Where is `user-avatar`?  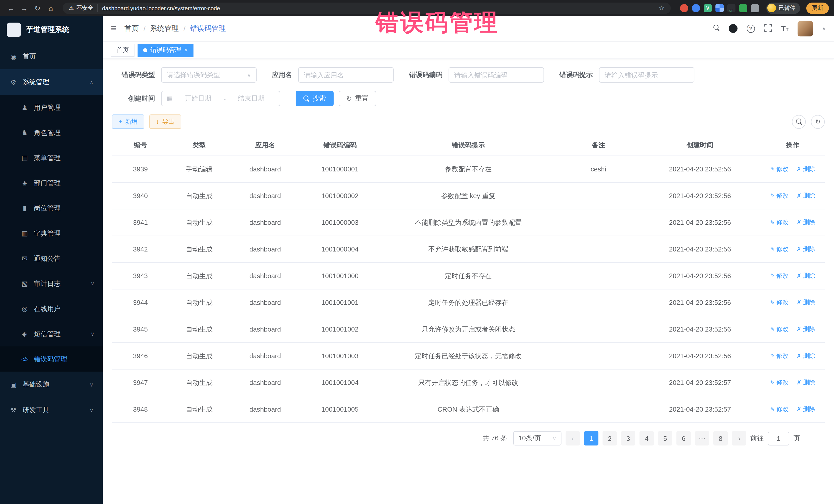 user-avatar is located at coordinates (806, 28).